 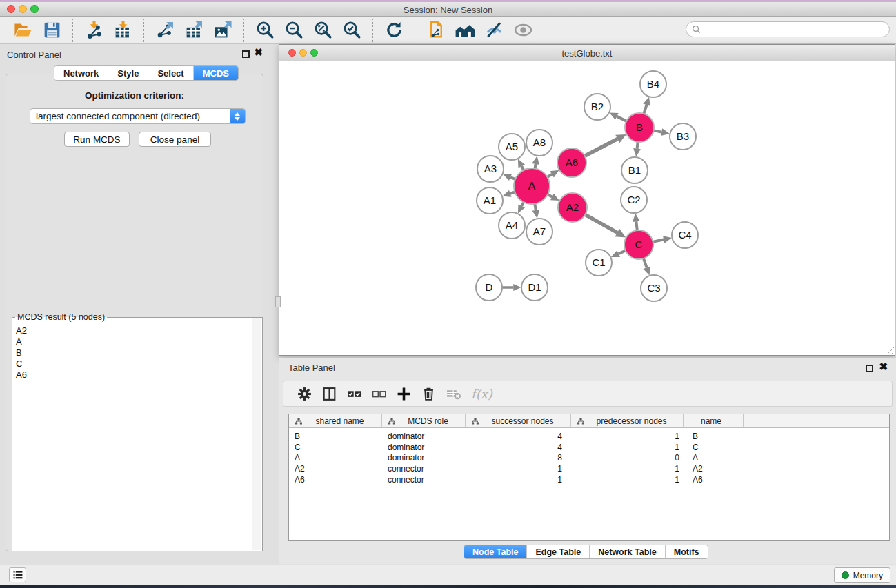 What do you see at coordinates (606, 225) in the screenshot?
I see `edge-A2-C` at bounding box center [606, 225].